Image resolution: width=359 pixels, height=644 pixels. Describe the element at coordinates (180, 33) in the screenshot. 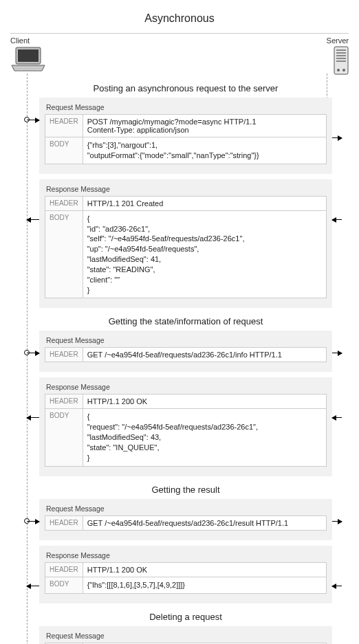

I see `divider` at that location.